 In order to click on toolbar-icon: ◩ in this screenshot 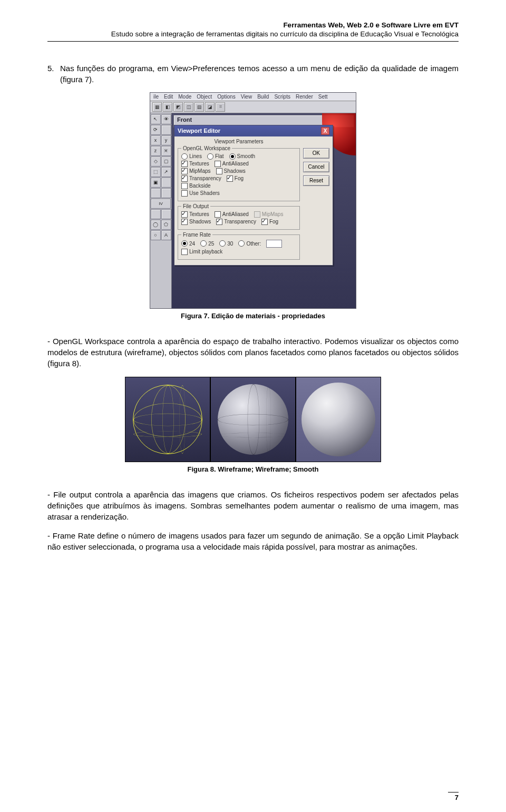, I will do `click(178, 107)`.